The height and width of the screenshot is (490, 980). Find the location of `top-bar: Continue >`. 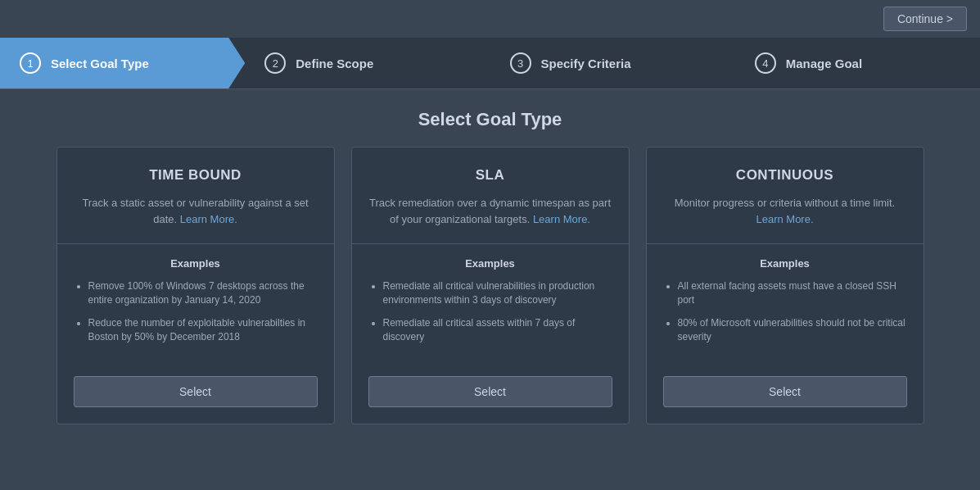

top-bar: Continue > is located at coordinates (490, 19).